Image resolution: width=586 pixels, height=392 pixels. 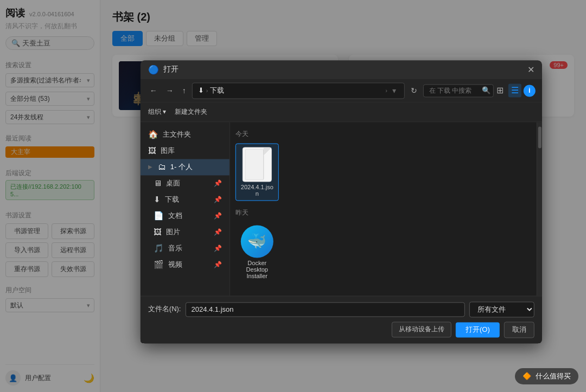 What do you see at coordinates (185, 151) in the screenshot?
I see `dialog-side-gallery: 🖼 图库` at bounding box center [185, 151].